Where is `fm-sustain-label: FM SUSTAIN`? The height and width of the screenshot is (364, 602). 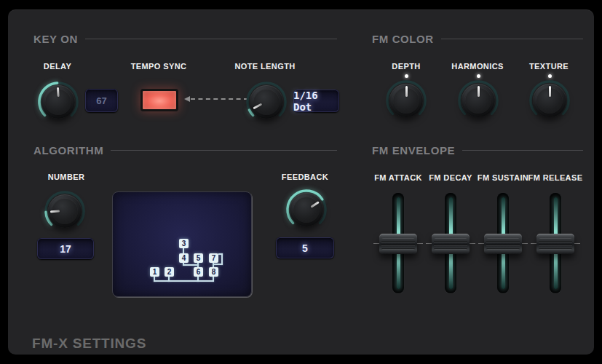 fm-sustain-label: FM SUSTAIN is located at coordinates (503, 178).